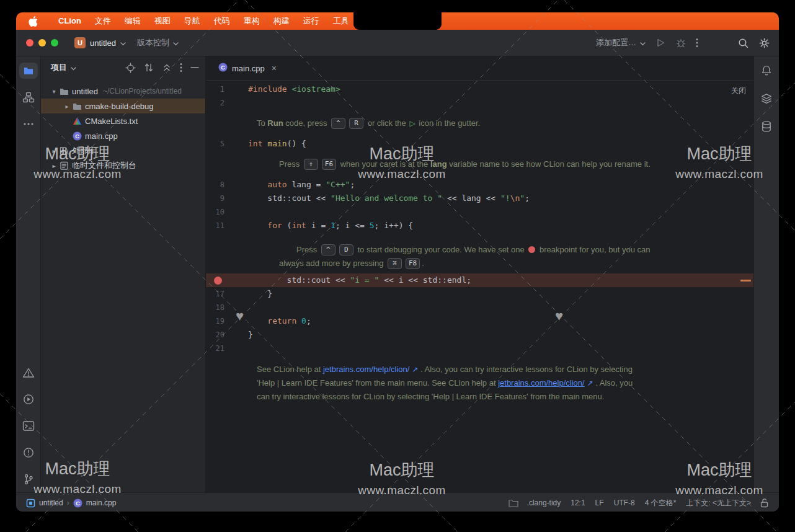  What do you see at coordinates (133, 21) in the screenshot?
I see `menu-item: 编辑` at bounding box center [133, 21].